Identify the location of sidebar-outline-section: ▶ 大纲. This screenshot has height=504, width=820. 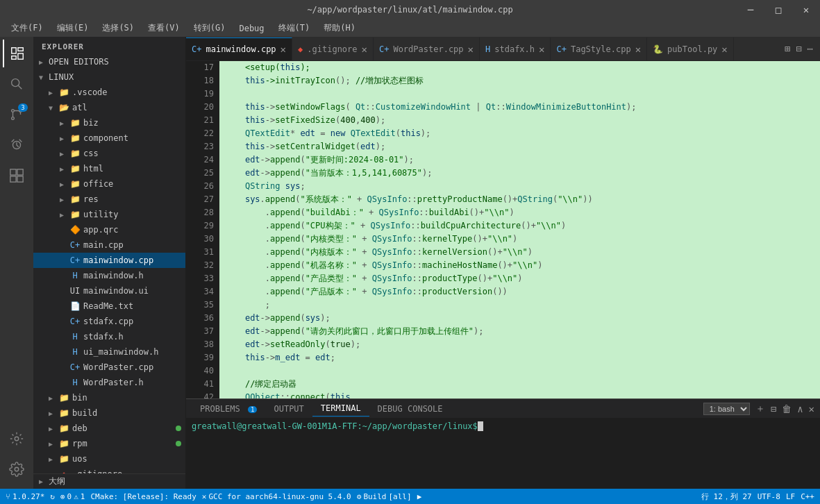
(110, 481).